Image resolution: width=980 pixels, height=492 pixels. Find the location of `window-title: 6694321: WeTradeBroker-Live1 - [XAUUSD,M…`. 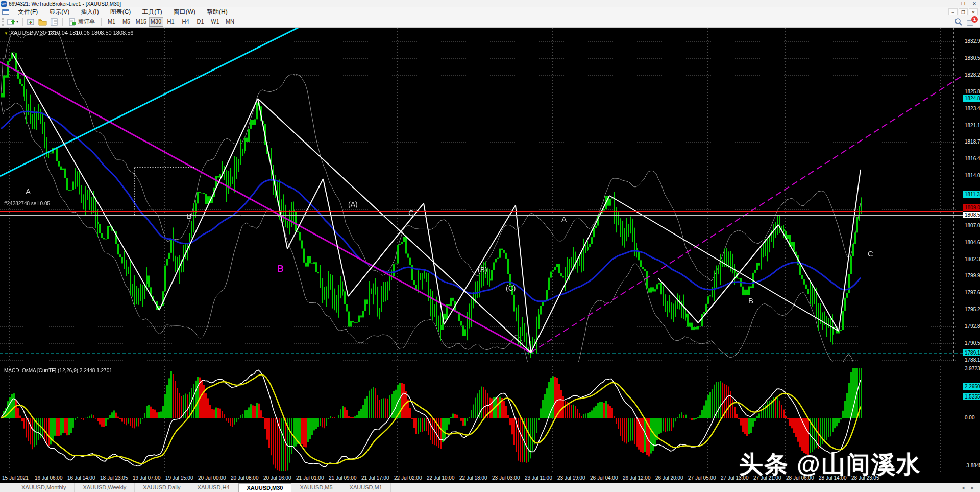

window-title: 6694321: WeTradeBroker-Live1 - [XAUUSD,M… is located at coordinates (65, 4).